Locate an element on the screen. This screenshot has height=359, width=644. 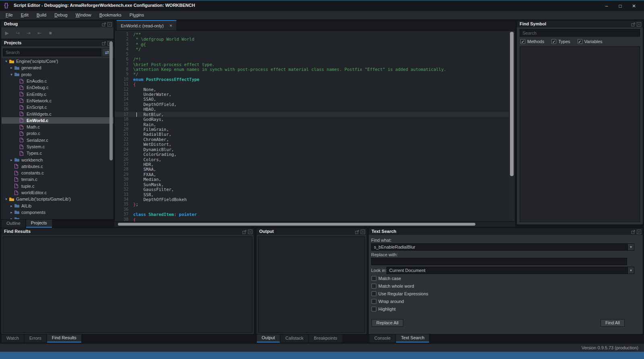
editor-vscrollbar-thumb is located at coordinates (512, 104).